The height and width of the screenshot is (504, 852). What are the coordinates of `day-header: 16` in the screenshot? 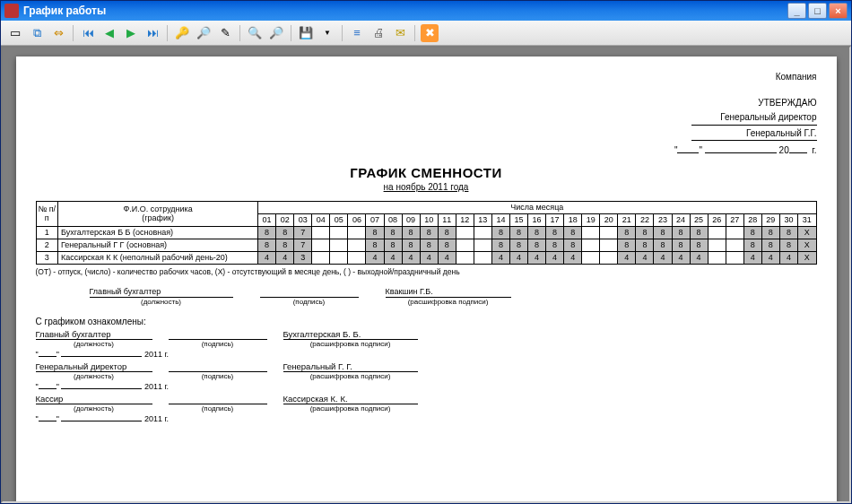 It's located at (537, 220).